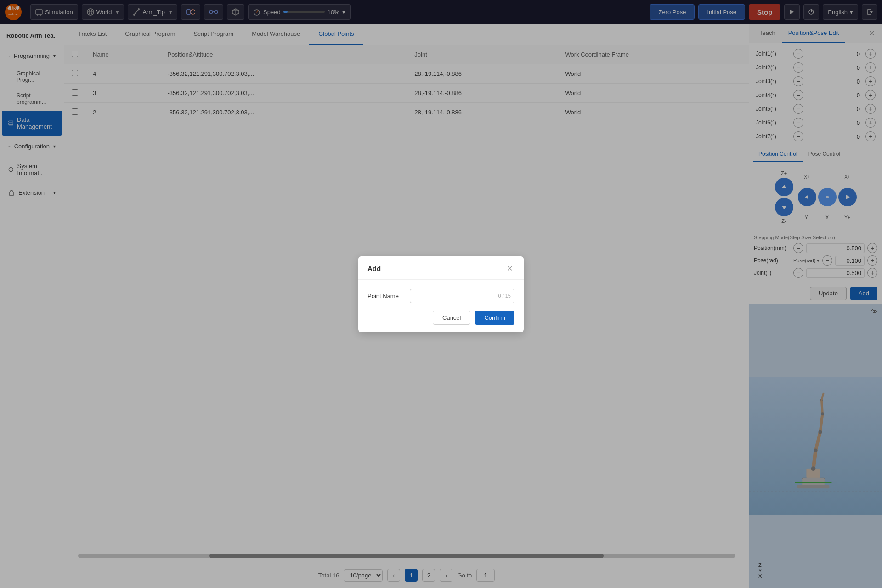  What do you see at coordinates (441, 295) in the screenshot?
I see `modal-body: Point Name 0 / 15` at bounding box center [441, 295].